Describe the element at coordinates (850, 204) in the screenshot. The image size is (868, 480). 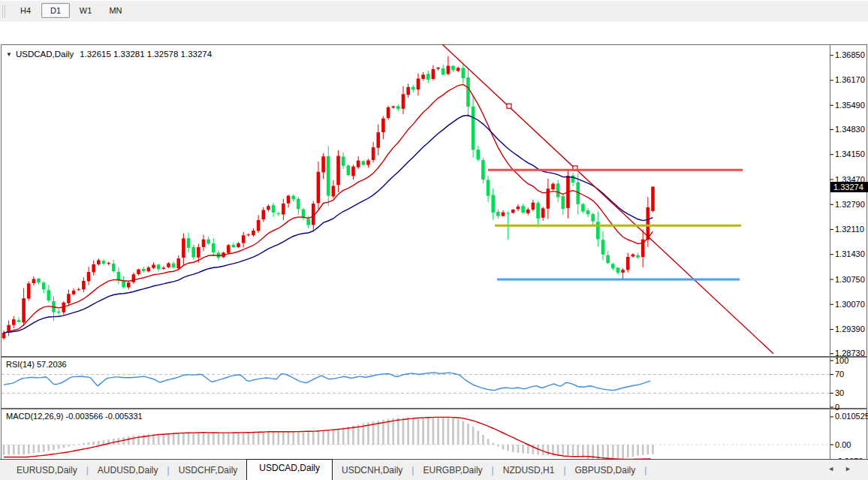
I see `price-tick-label: 1.32790` at that location.